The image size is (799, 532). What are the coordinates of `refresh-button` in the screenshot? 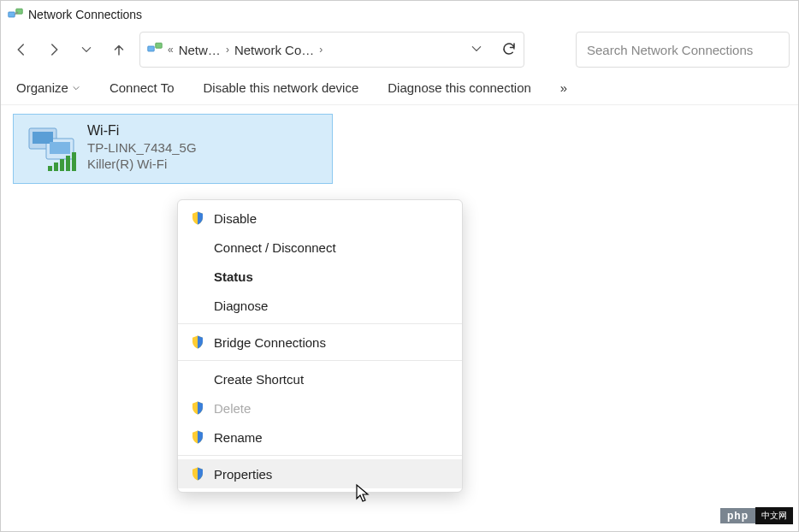 It's located at (509, 50).